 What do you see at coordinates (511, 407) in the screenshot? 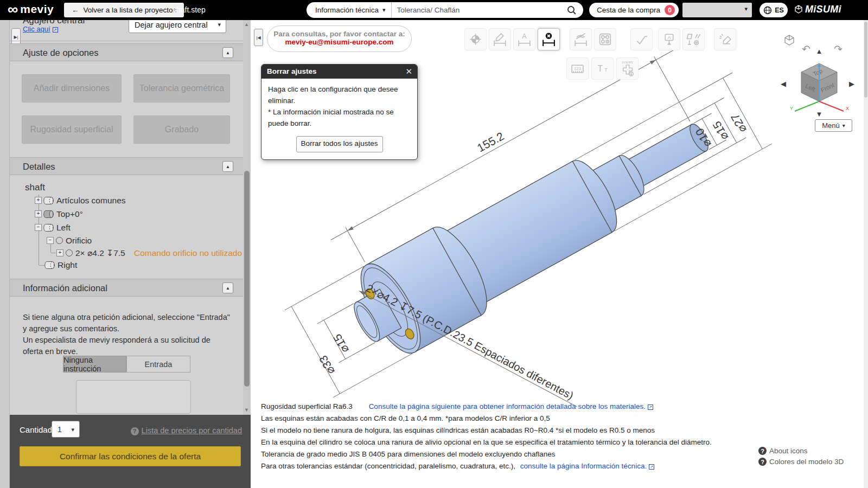
I see `materials-info-link: Consulte la página siguiente para obtene…` at bounding box center [511, 407].